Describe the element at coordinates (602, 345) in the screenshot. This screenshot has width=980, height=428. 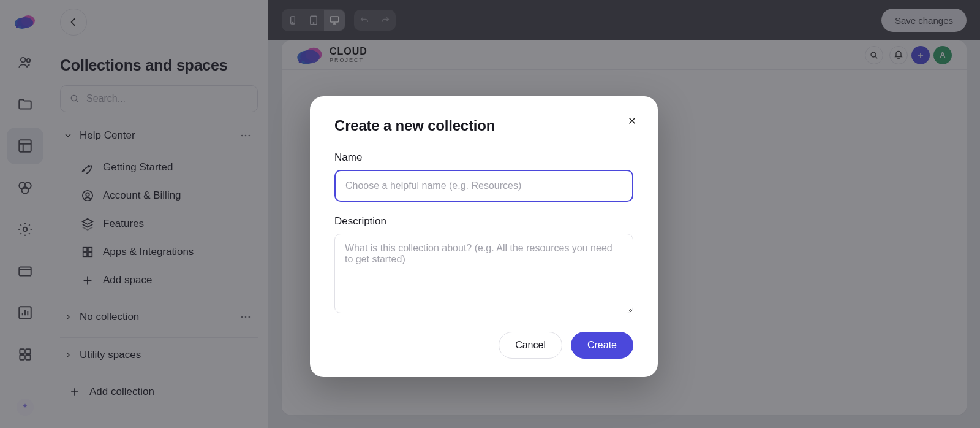
I see `create-button: Create` at that location.